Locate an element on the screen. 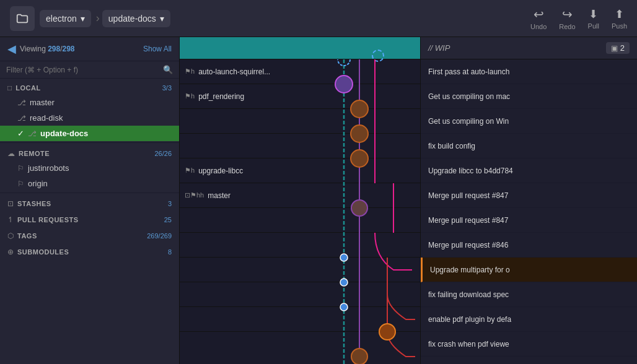 The height and width of the screenshot is (364, 637). pull-button: ⬇ Pull is located at coordinates (594, 19).